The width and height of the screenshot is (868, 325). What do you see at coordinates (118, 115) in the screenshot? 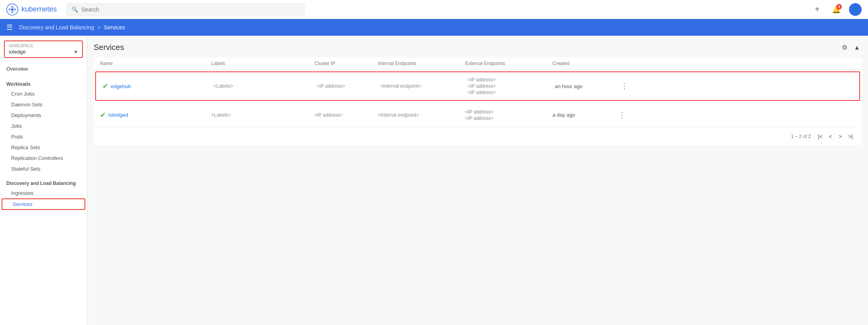
I see `service-link-iotedged: iotedged` at bounding box center [118, 115].